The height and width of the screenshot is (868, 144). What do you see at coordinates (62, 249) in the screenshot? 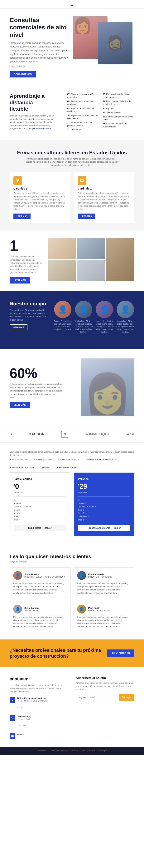
I see `photo-coffee` at bounding box center [62, 249].